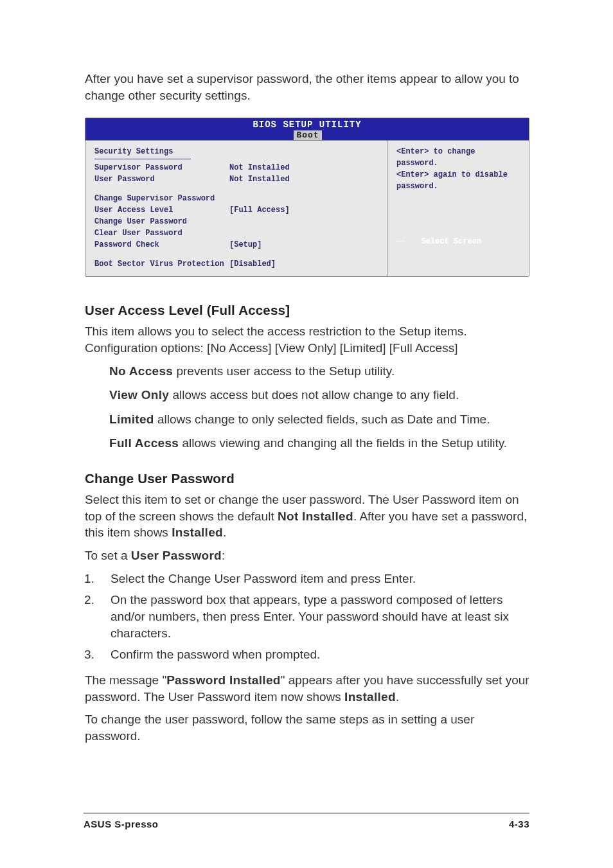 This screenshot has width=613, height=868. What do you see at coordinates (451, 242) in the screenshot?
I see `bios-nav-text: Select Screen` at bounding box center [451, 242].